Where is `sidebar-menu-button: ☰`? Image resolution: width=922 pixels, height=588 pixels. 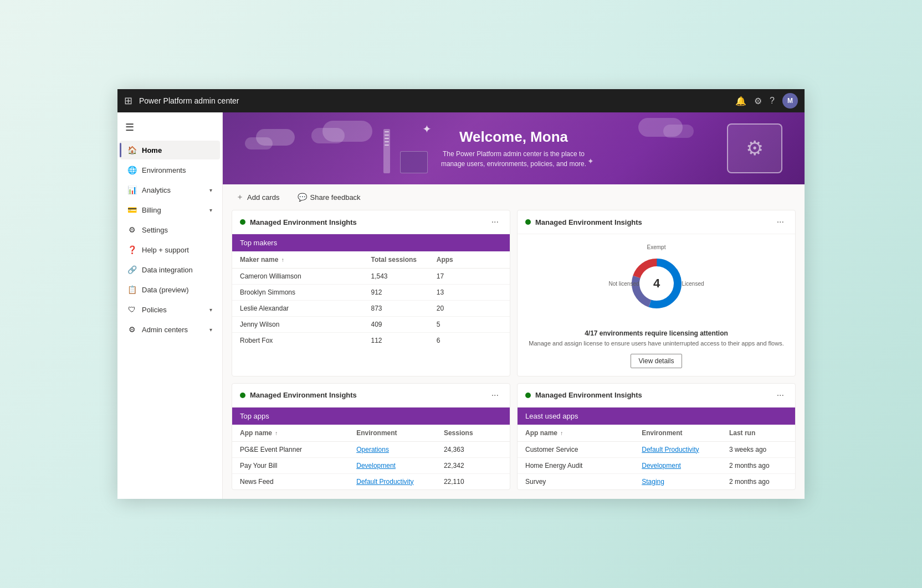
sidebar-menu-button: ☰ is located at coordinates (170, 127).